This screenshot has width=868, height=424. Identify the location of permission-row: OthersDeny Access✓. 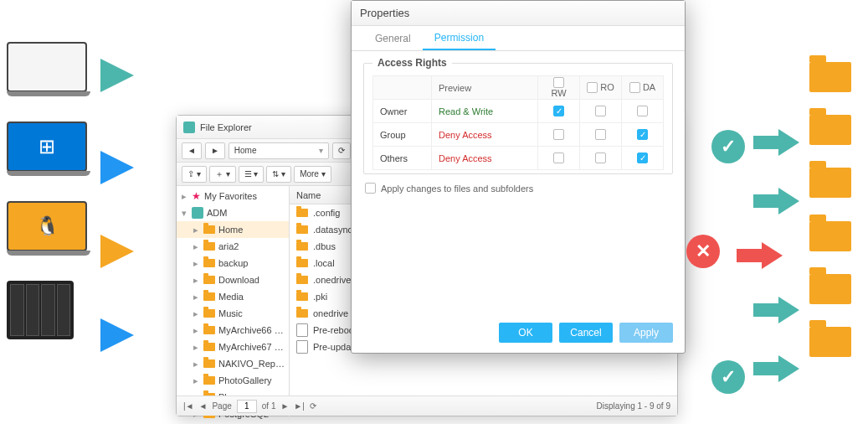
(519, 158).